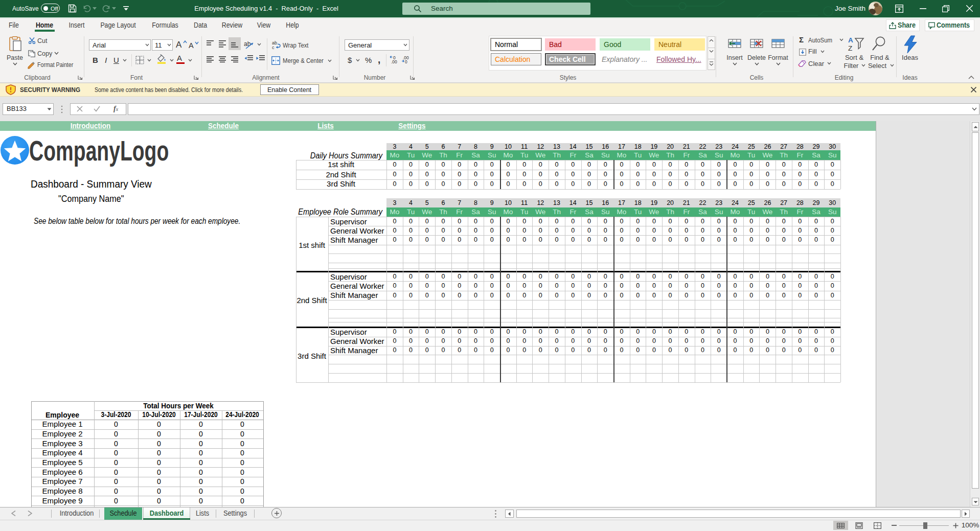 This screenshot has height=531, width=980. What do you see at coordinates (394, 61) in the screenshot?
I see `svg-text: .00` at bounding box center [394, 61].